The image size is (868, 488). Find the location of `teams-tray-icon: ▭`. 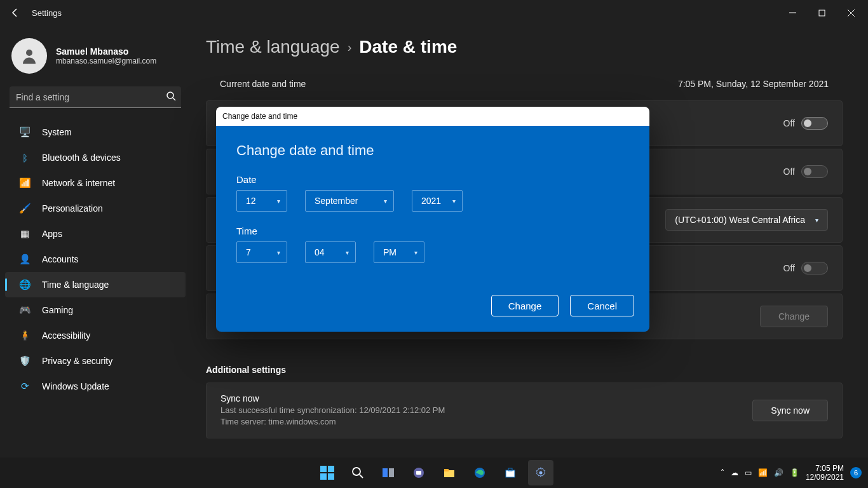

teams-tray-icon: ▭ is located at coordinates (749, 473).